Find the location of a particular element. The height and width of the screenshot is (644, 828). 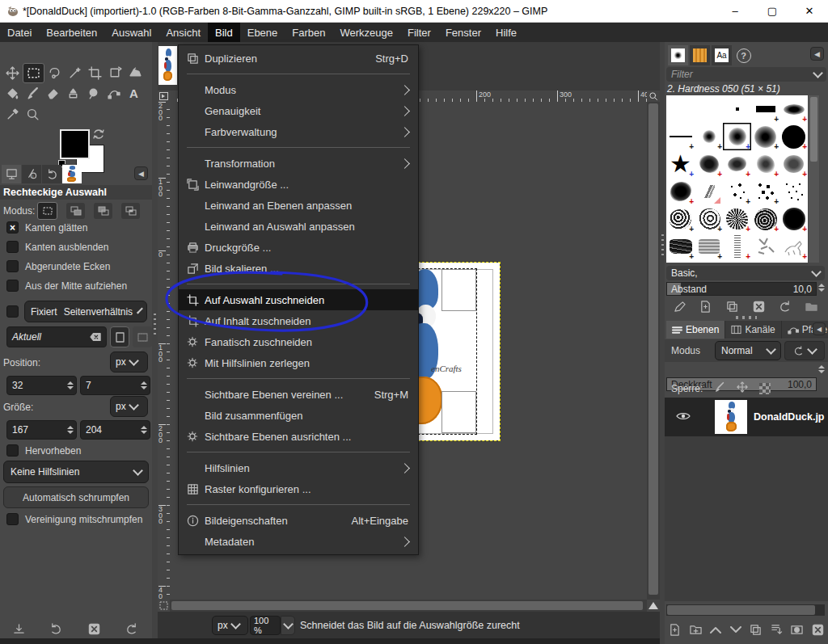

tab-fonts: Aa is located at coordinates (721, 55).